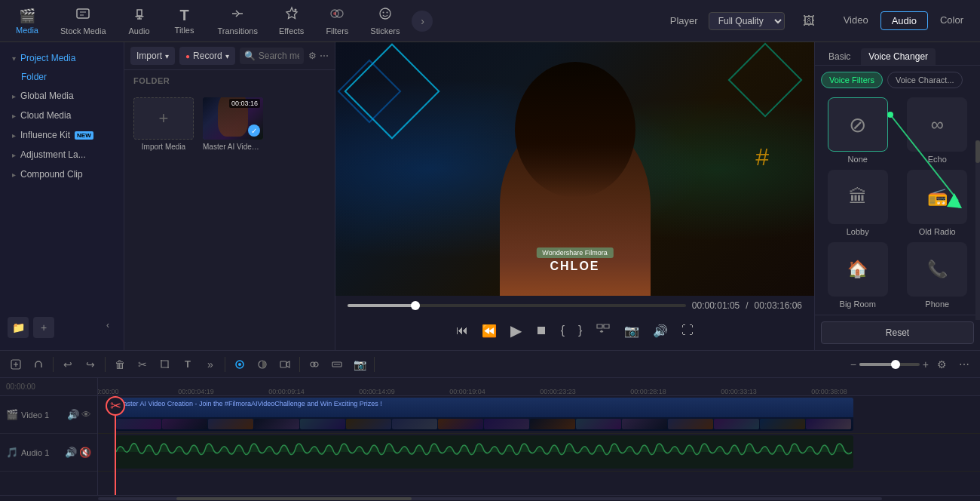 The width and height of the screenshot is (980, 501). Describe the element at coordinates (856, 21) in the screenshot. I see `tab-video: Video` at that location.